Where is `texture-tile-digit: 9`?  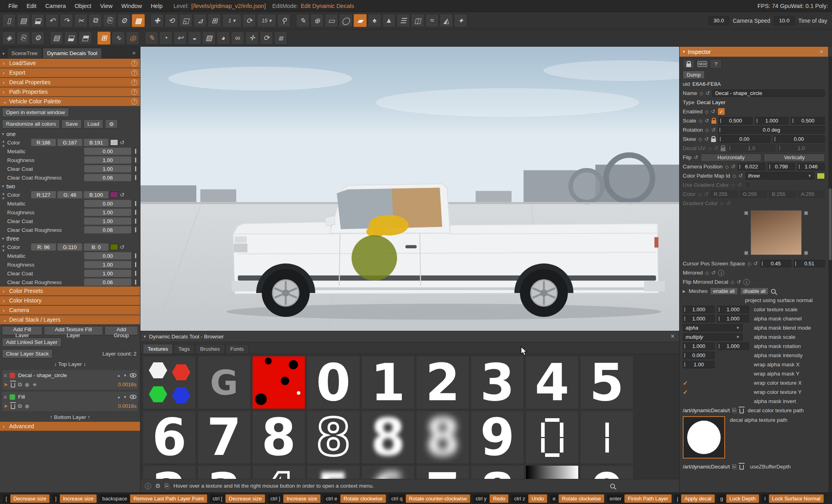 texture-tile-digit: 9 is located at coordinates (497, 437).